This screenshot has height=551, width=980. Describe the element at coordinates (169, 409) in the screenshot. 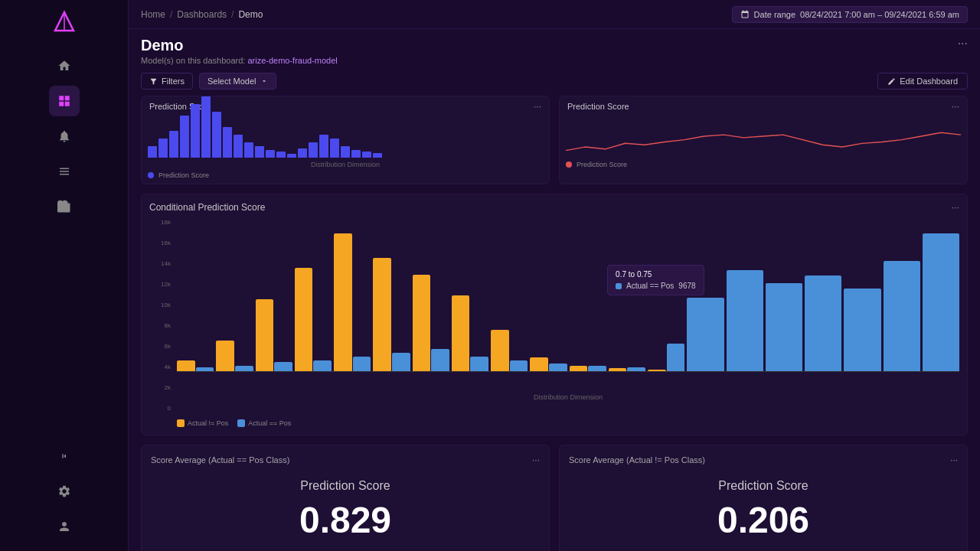

I see `y-label-0: 0` at that location.